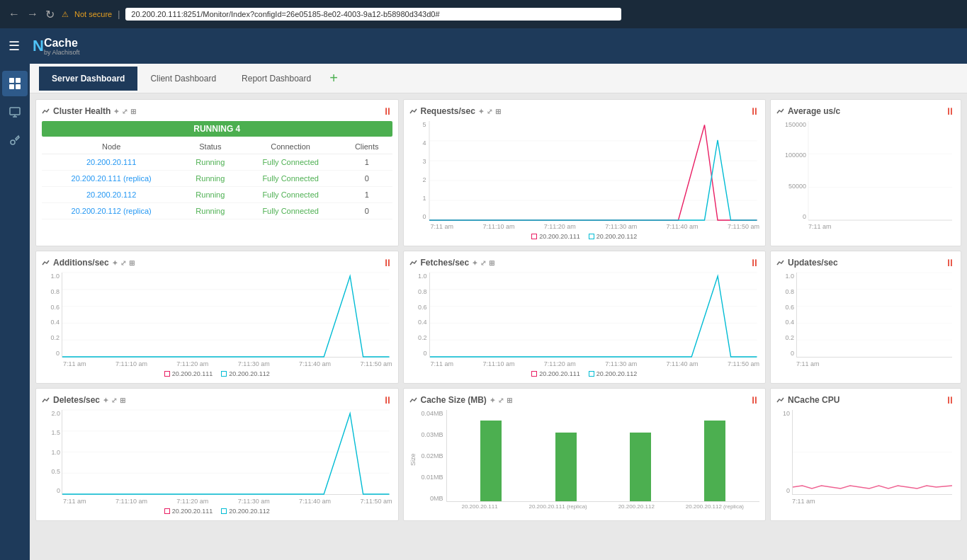 This screenshot has width=967, height=560. I want to click on deletes-legend: 20.200.20.111 20.200.20.112, so click(217, 511).